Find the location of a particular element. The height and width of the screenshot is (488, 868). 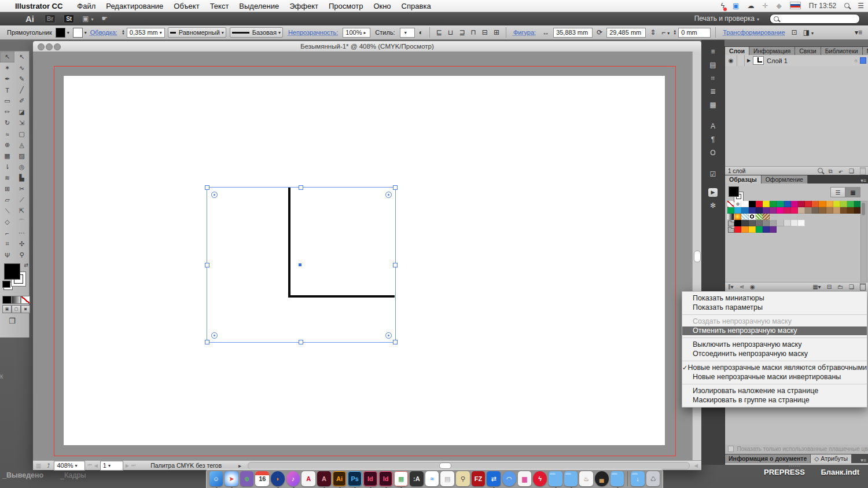

photoshop-icon: Ps is located at coordinates (355, 479).